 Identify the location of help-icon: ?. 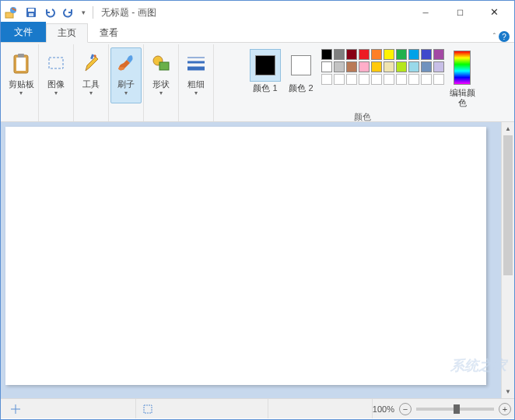
(504, 37).